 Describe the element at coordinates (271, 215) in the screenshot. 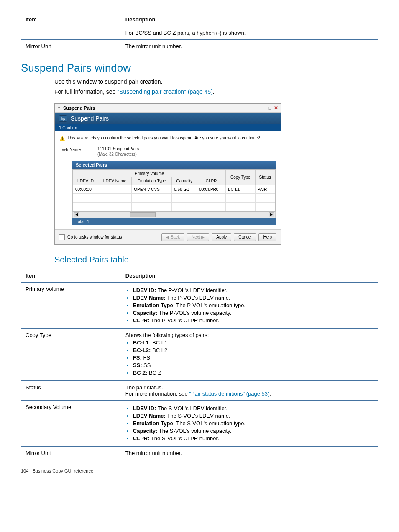

I see `scroll-right-icon: ▶` at that location.